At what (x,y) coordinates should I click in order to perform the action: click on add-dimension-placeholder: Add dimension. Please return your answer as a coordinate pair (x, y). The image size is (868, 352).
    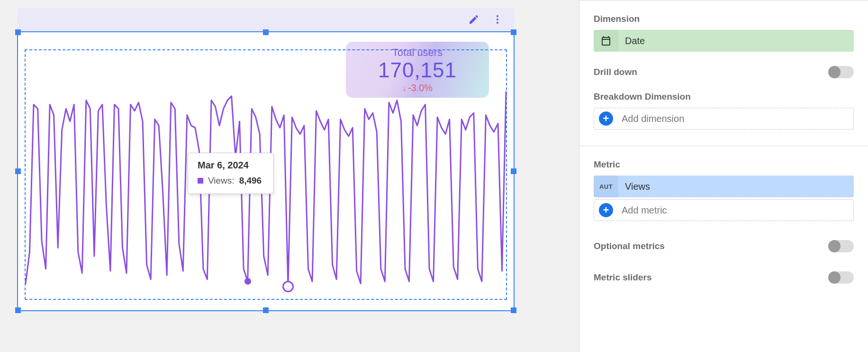
    Looking at the image, I should click on (653, 119).